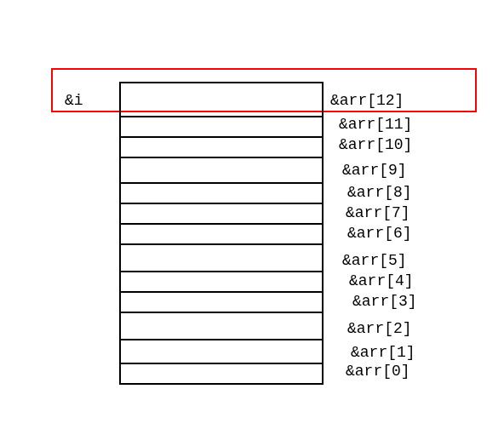 Image resolution: width=504 pixels, height=429 pixels. Describe the element at coordinates (378, 371) in the screenshot. I see `address-label: &arr[0]` at that location.